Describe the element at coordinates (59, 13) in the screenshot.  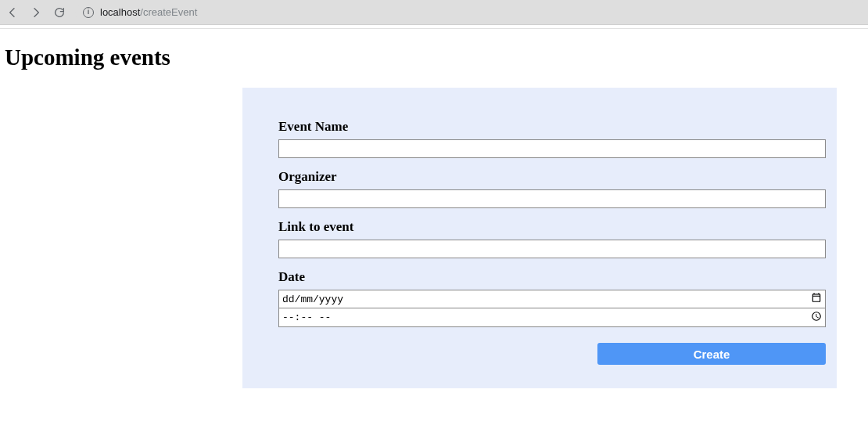
I see `reload-icon` at that location.